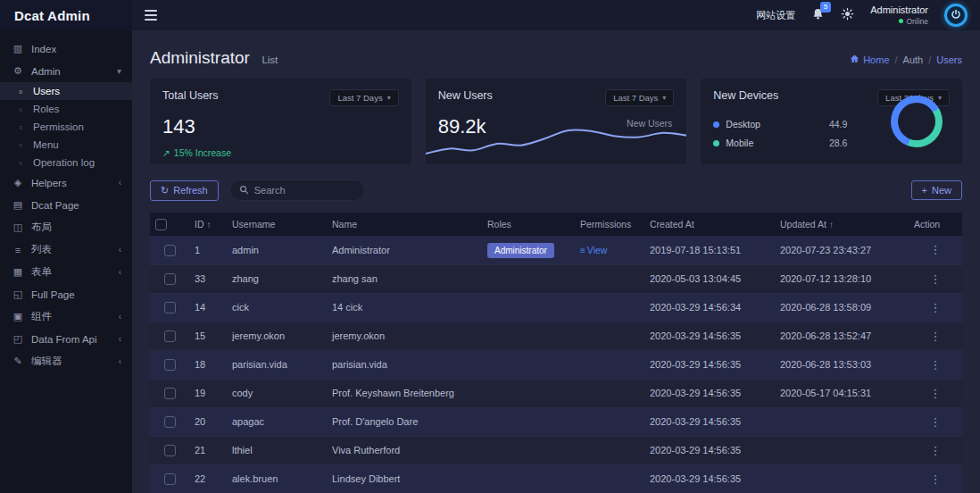 This screenshot has height=493, width=980. What do you see at coordinates (66, 227) in the screenshot?
I see `sidebar-item-layout: ◫布局` at bounding box center [66, 227].